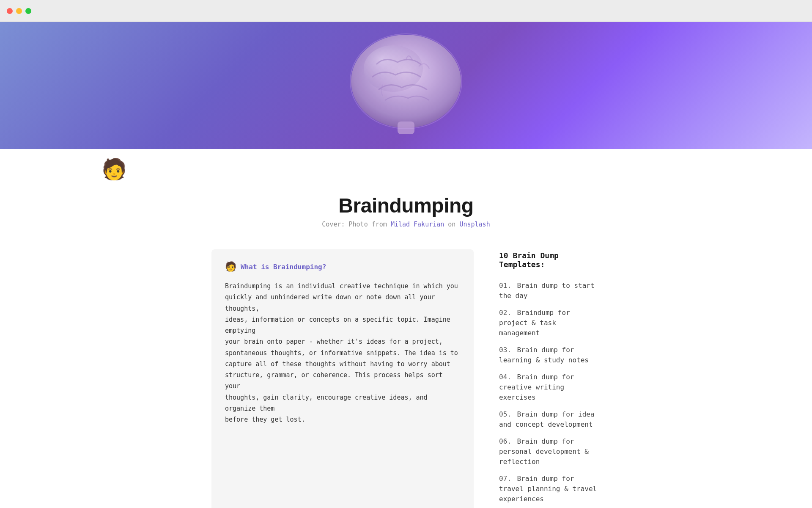 Image resolution: width=812 pixels, height=508 pixels. I want to click on maximize-button, so click(28, 11).